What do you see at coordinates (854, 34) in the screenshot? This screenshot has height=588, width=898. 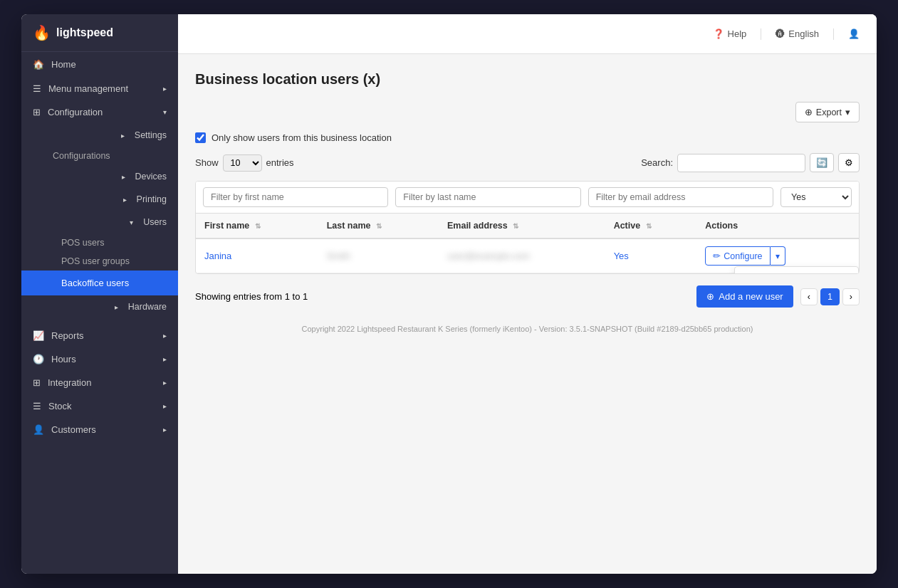 I see `user-icon: 👤` at bounding box center [854, 34].